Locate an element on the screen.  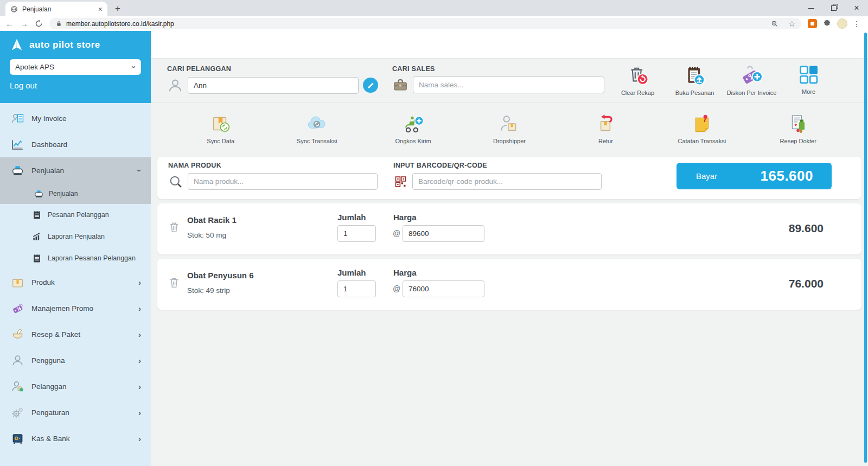
browser-tab-strip: Penjualan × + × is located at coordinates (434, 8).